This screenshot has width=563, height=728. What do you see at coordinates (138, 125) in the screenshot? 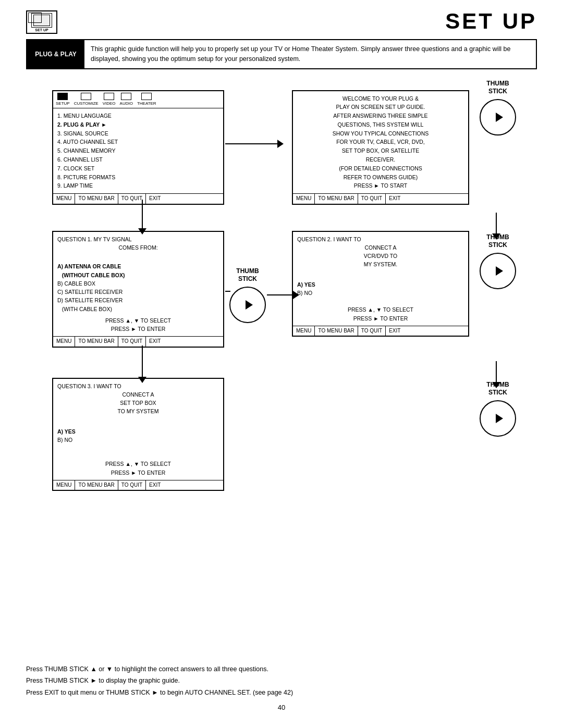
I see `menu-item-2: 2. PLUG & PLAY ►` at bounding box center [138, 125].